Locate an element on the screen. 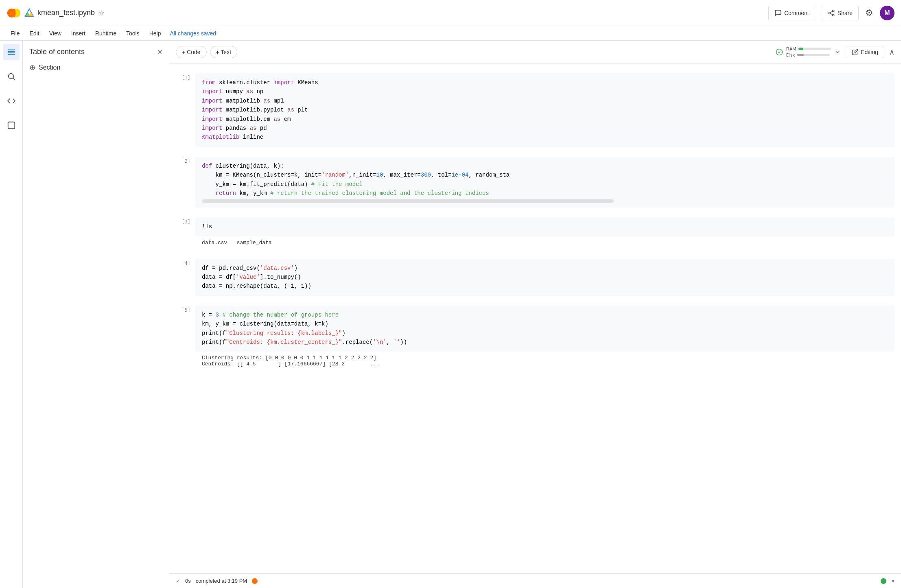 The height and width of the screenshot is (588, 901). ram-progress-bar is located at coordinates (815, 49).